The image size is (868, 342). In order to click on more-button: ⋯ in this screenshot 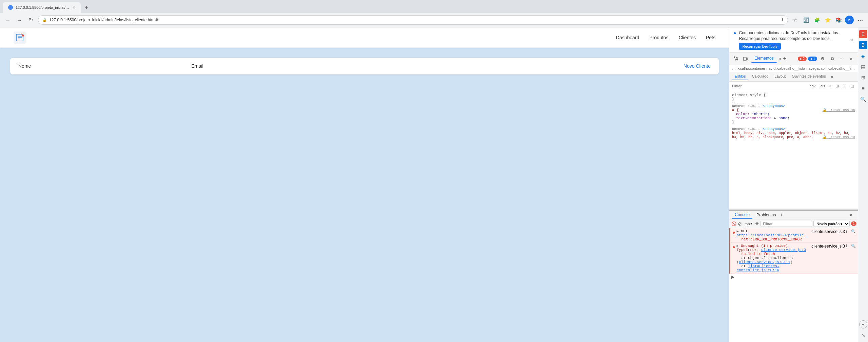, I will do `click(860, 20)`.